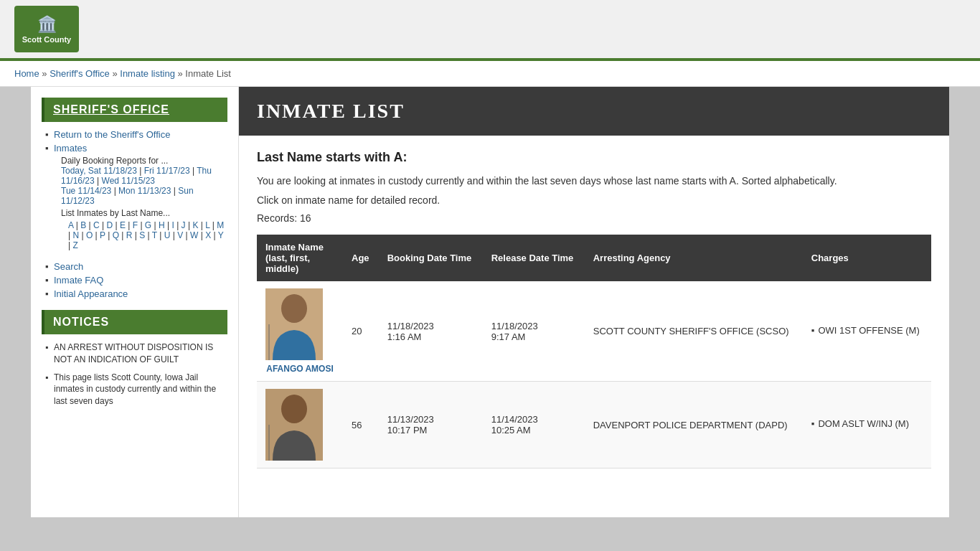 The image size is (980, 551). Describe the element at coordinates (111, 109) in the screenshot. I see `sidebar-sheriffs-link: Sheriff's Office` at that location.